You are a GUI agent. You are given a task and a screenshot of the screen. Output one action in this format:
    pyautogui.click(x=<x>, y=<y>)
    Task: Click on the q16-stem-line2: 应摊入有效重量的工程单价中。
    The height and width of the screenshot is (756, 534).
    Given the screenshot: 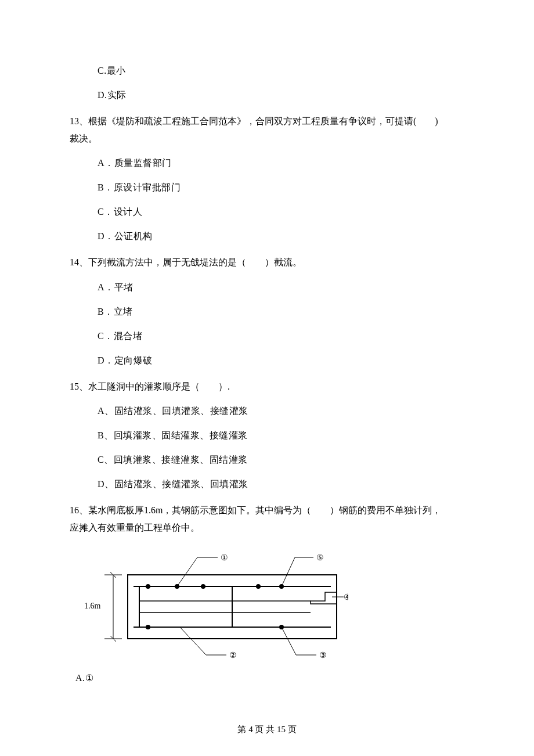 What is the action you would take?
    pyautogui.click(x=135, y=527)
    